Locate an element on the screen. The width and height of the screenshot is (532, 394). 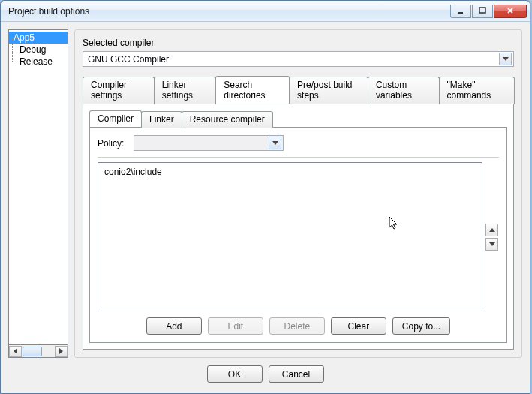
tab-compiler-settings: Compiler settings is located at coordinates (119, 90).